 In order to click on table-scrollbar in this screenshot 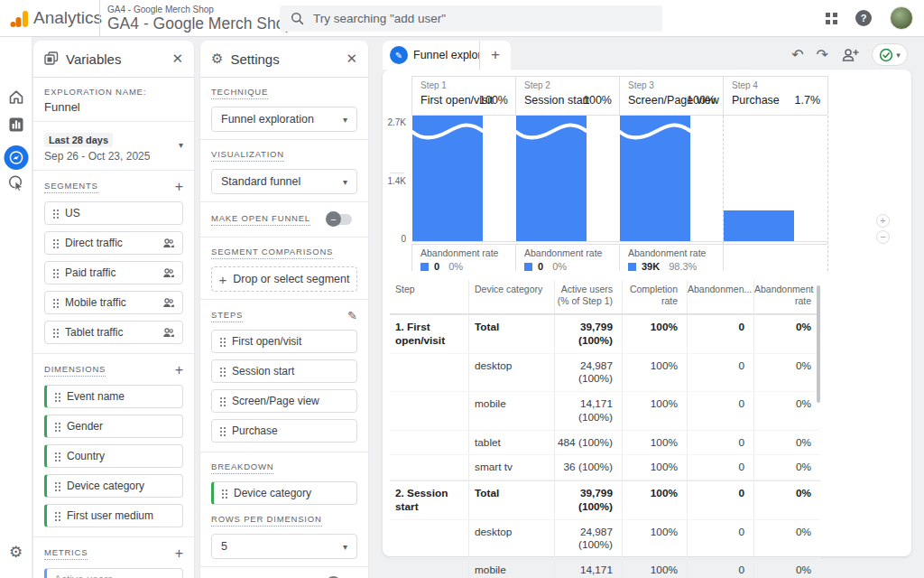, I will do `click(818, 344)`.